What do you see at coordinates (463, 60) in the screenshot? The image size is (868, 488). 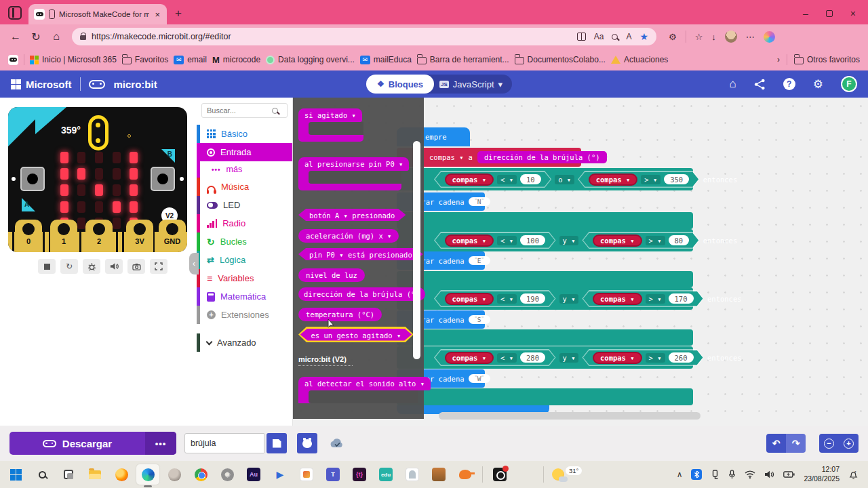 I see `bookmark-barra-herramientas: Barra de herramient...` at bounding box center [463, 60].